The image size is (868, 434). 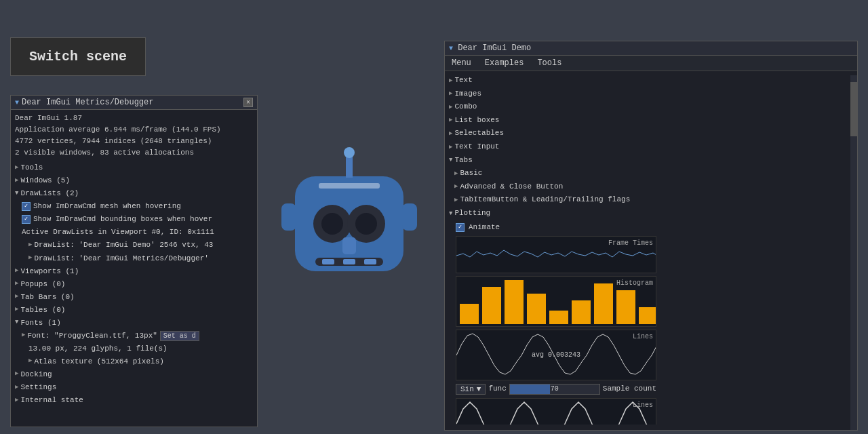 What do you see at coordinates (463, 161) in the screenshot?
I see `label-tabs: Tabs` at bounding box center [463, 161].